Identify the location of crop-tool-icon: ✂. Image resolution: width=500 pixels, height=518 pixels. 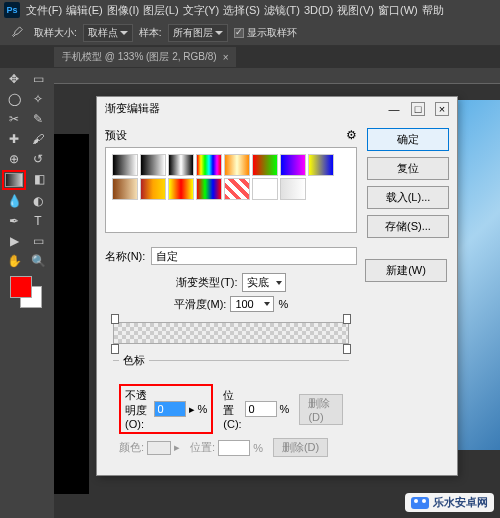
(14, 119).